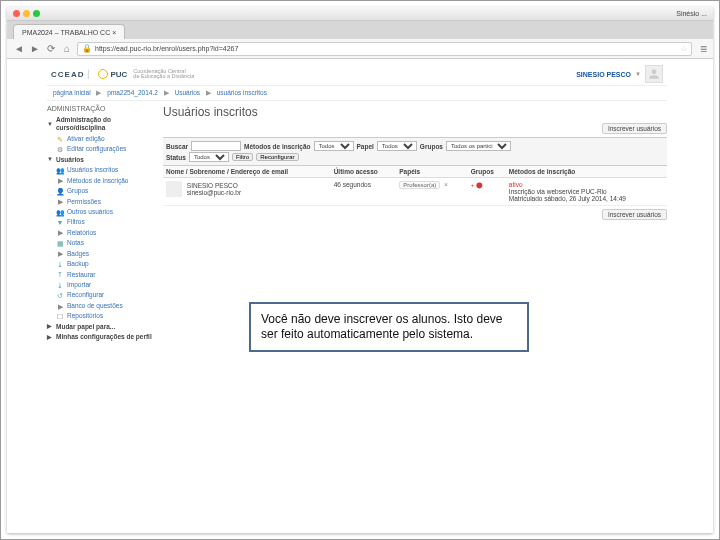  Describe the element at coordinates (487, 172) in the screenshot. I see `col-group: Grupos` at that location.